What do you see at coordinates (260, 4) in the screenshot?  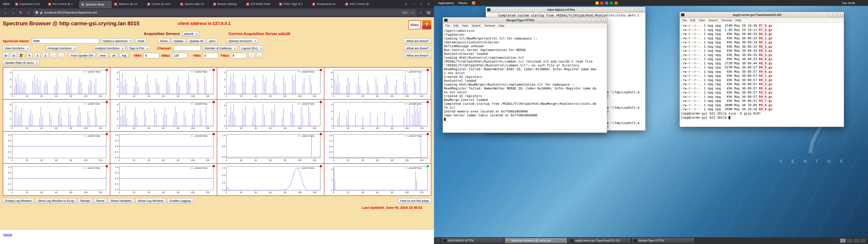 I see `browser-tab-gsi-white-rabb: MGSI White Rabb` at bounding box center [260, 4].